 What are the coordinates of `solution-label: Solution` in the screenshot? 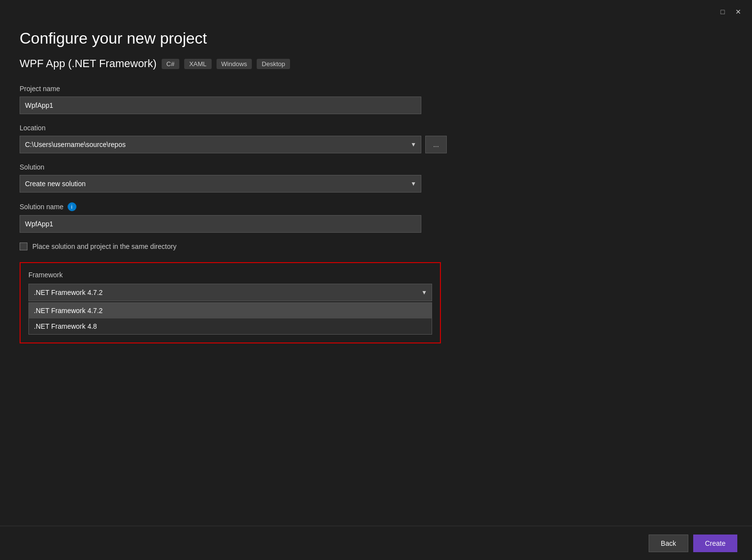 It's located at (376, 167).